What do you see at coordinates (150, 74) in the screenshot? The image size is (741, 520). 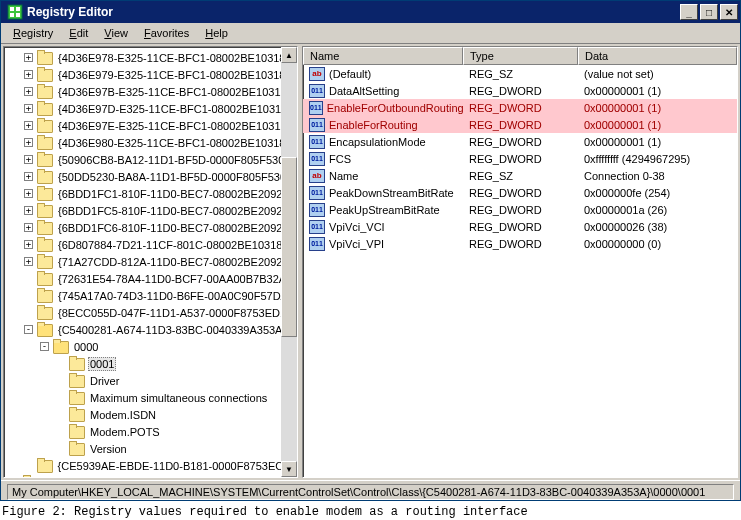 I see `tree-node: +{4D36E979-E325-11CE-BFC1-08002BE10318}` at bounding box center [150, 74].